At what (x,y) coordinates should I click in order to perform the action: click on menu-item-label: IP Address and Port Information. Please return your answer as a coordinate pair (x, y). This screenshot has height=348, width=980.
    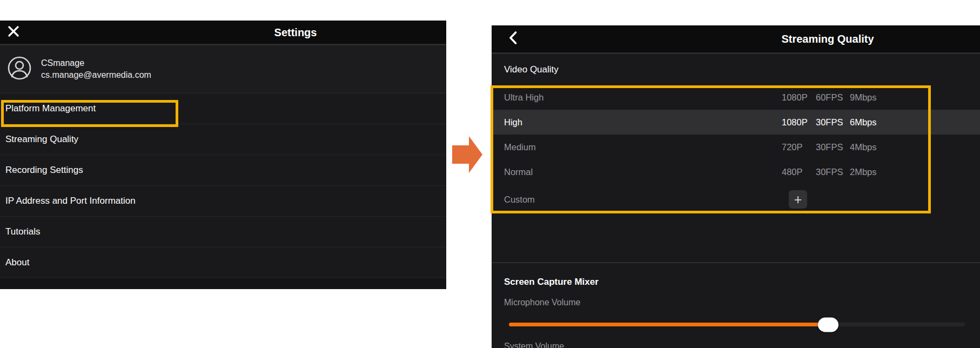
    Looking at the image, I should click on (70, 201).